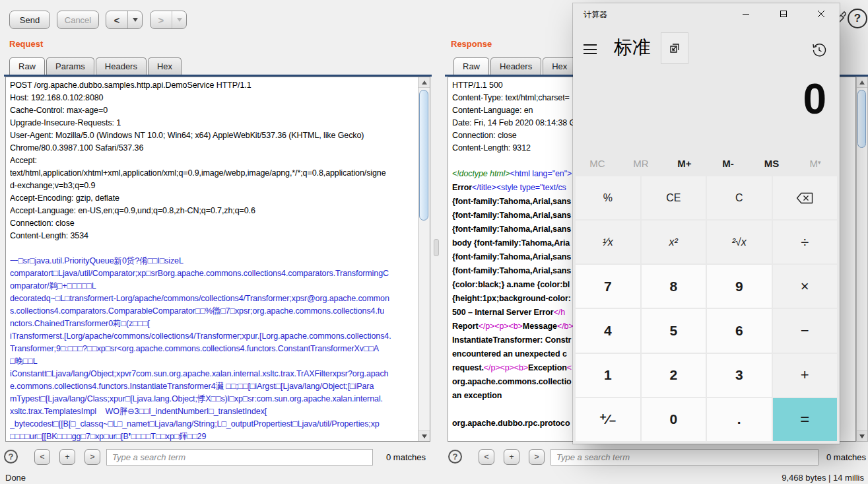  Describe the element at coordinates (608, 198) in the screenshot. I see `key-percent: %` at that location.